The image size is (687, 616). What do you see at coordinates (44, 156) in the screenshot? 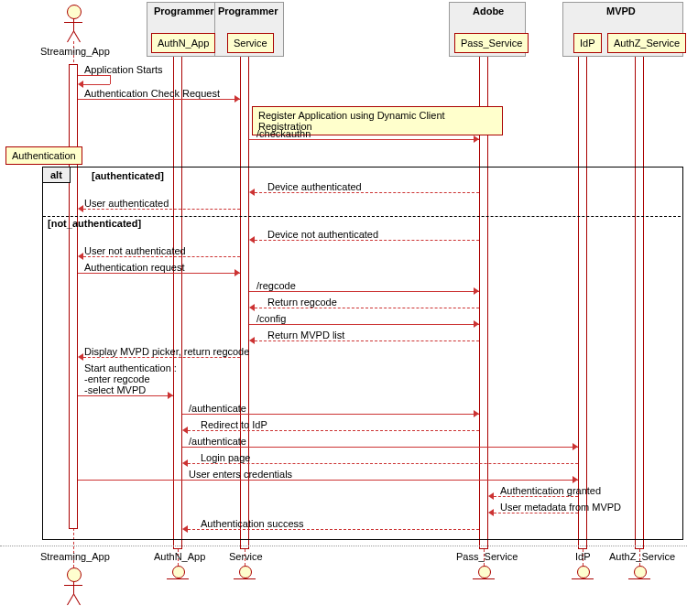
I see `note-authentication: Authentication` at bounding box center [44, 156].